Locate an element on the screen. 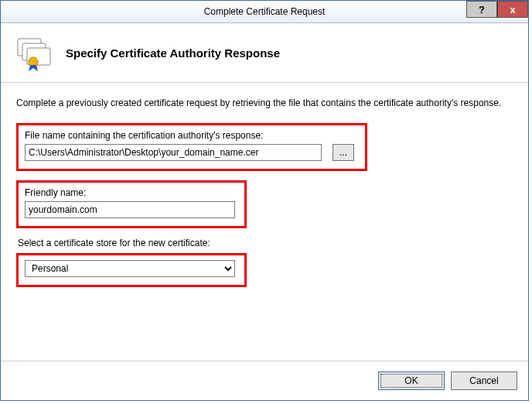 This screenshot has height=404, width=532. intro-text: Complete a previously created certificat… is located at coordinates (264, 103).